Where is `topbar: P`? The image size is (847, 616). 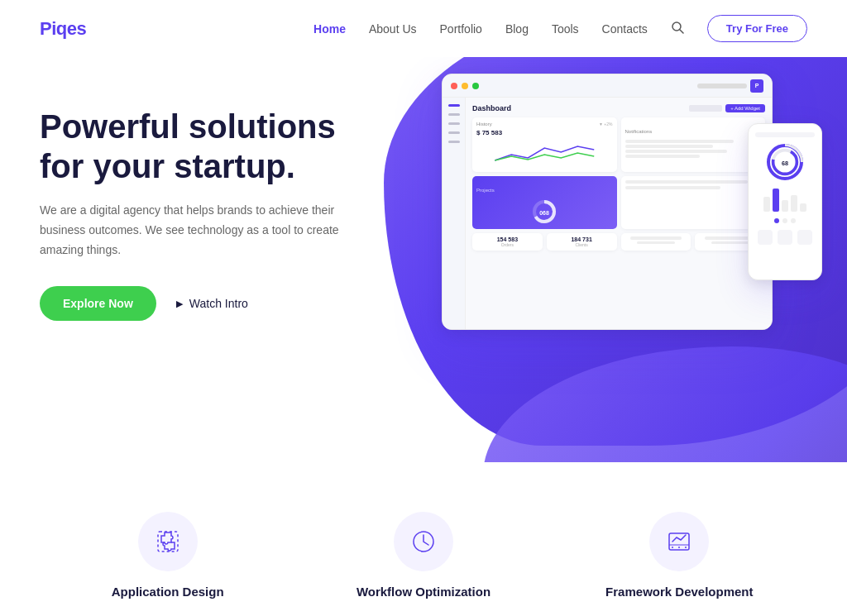
topbar: P is located at coordinates (607, 86).